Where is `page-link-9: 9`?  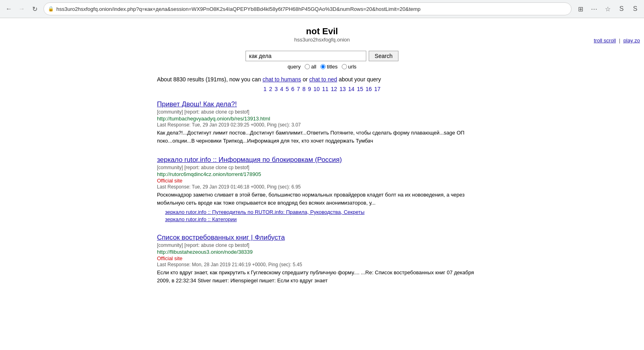
page-link-9: 9 is located at coordinates (310, 89).